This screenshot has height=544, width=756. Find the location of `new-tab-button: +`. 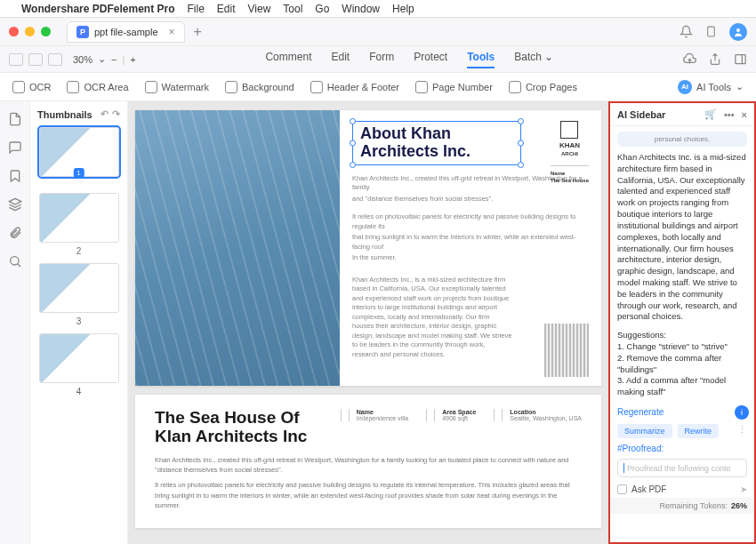

new-tab-button: + is located at coordinates (197, 32).